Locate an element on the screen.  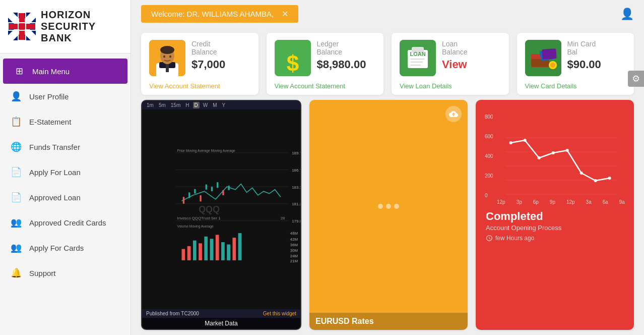
svg-text: Volume Moving Average is located at coordinates (196, 227).